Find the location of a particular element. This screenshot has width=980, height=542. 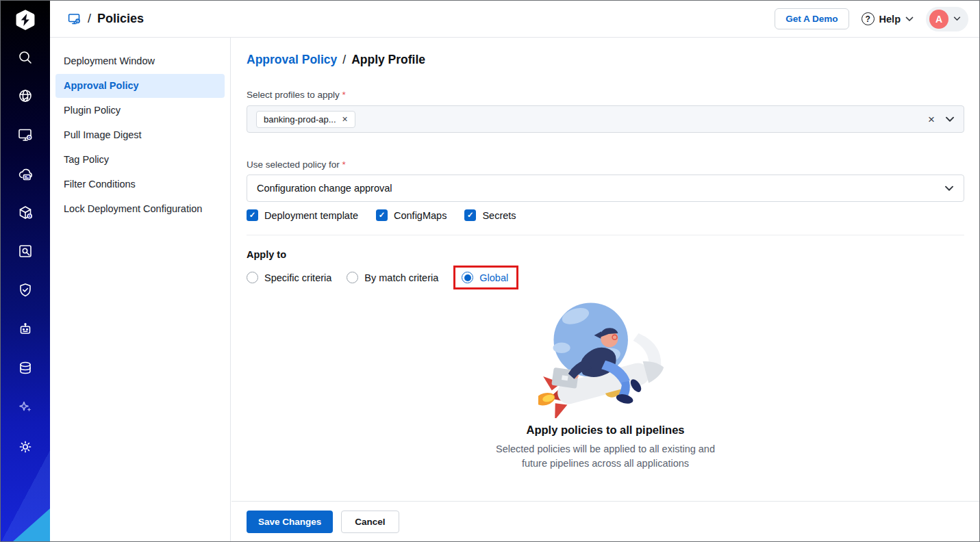

package-gear-icon is located at coordinates (25, 213).